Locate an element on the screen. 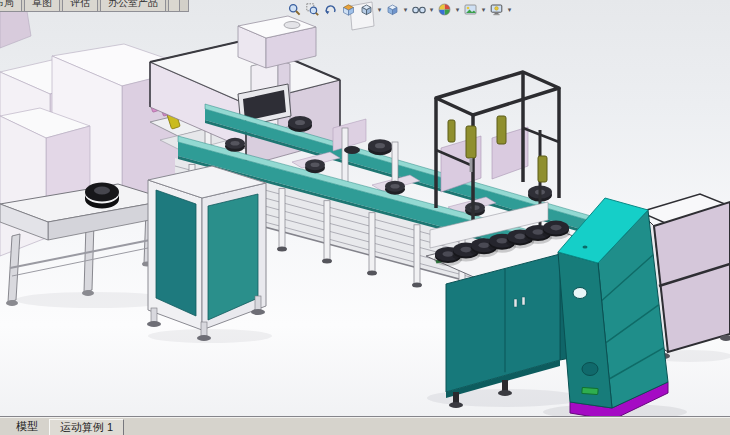 The height and width of the screenshot is (435, 730). zoom-to-area-icon is located at coordinates (312, 10).